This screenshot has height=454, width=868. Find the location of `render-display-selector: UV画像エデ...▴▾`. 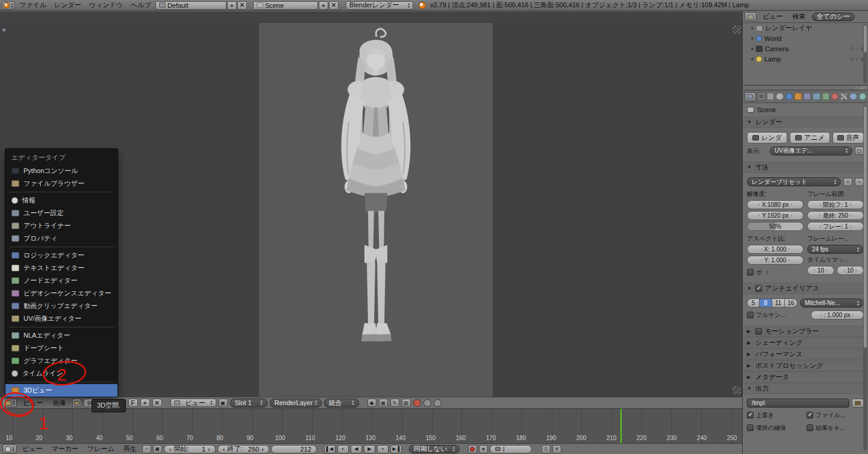

render-display-selector: UV画像エデ...▴▾ is located at coordinates (811, 151).